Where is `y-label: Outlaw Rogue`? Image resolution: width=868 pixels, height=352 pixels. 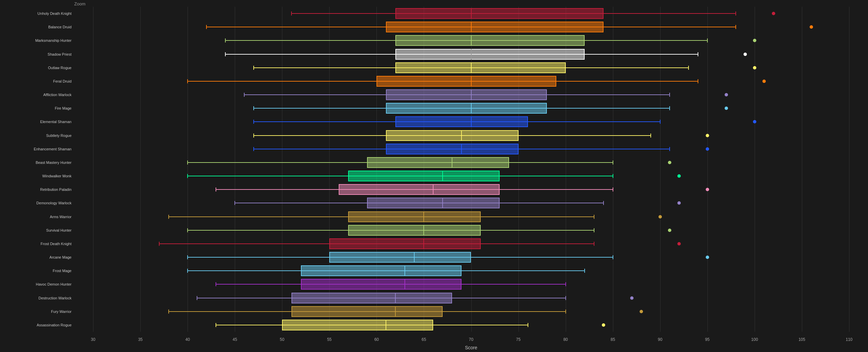
y-label: Outlaw Rogue is located at coordinates (60, 68).